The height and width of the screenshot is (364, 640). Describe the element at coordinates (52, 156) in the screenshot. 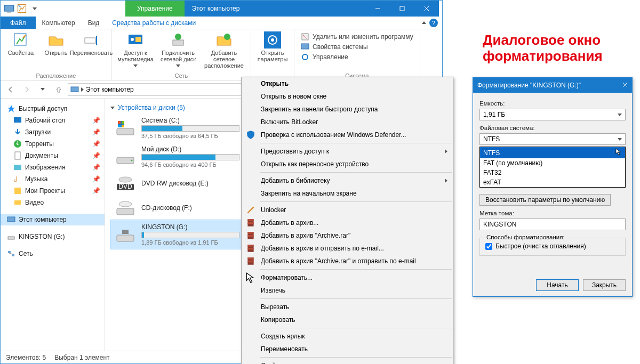

I see `sidebar-item-documents: Документы📌` at that location.